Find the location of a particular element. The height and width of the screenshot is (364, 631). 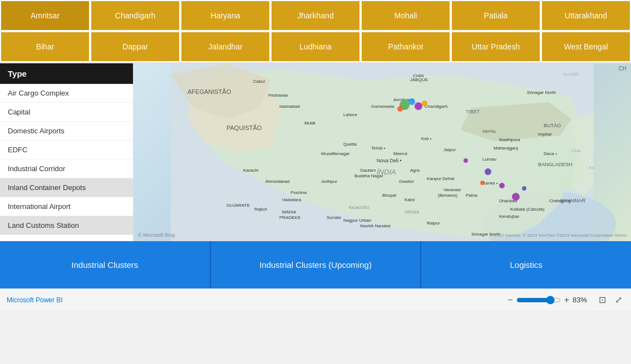

tile-row2-4: Pathankot is located at coordinates (406, 47).